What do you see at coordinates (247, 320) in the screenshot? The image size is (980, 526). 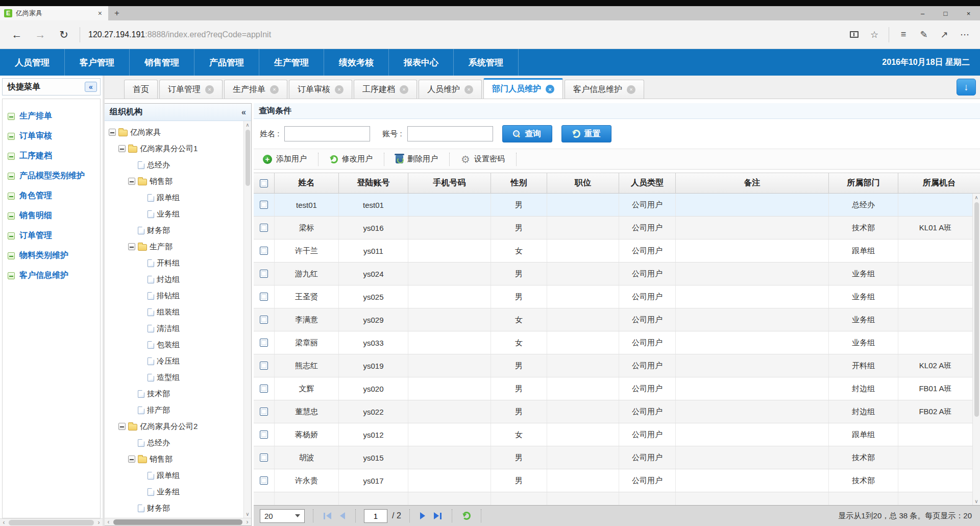 I see `org-tree-vscrollbar: ∧ ∨` at bounding box center [247, 320].